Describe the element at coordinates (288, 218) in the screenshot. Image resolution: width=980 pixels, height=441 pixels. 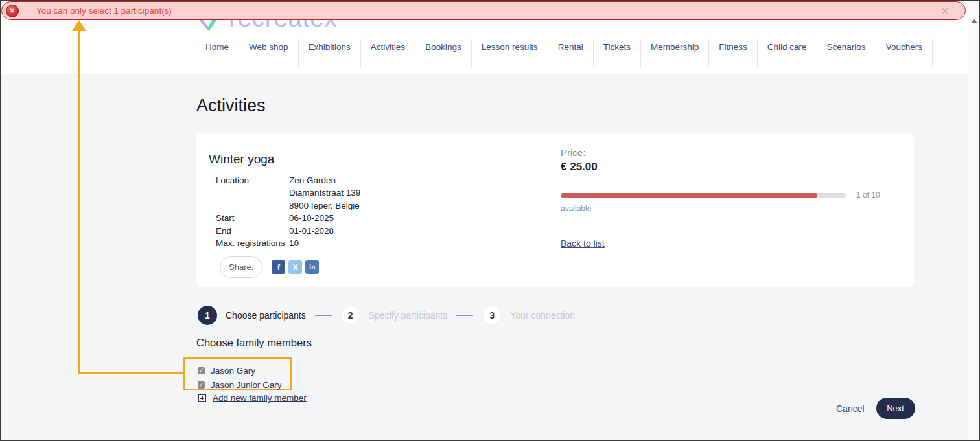
I see `detail-row: Start 06-10-2025` at that location.